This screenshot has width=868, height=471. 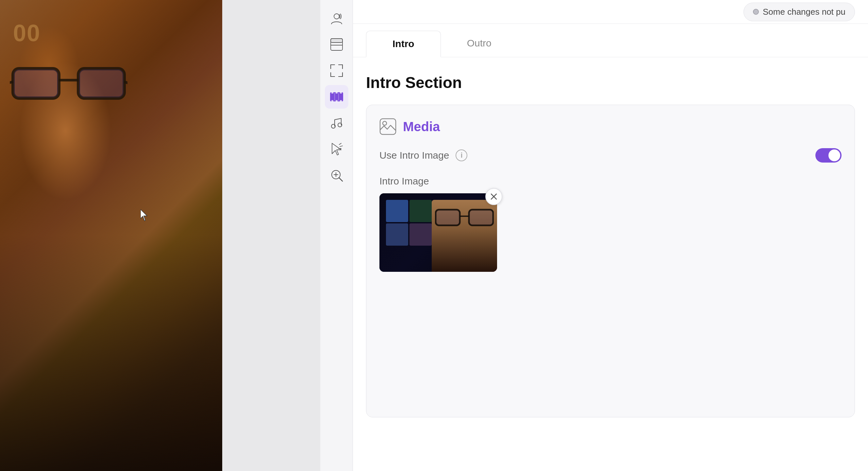 What do you see at coordinates (438, 233) in the screenshot?
I see `intro-image` at bounding box center [438, 233].